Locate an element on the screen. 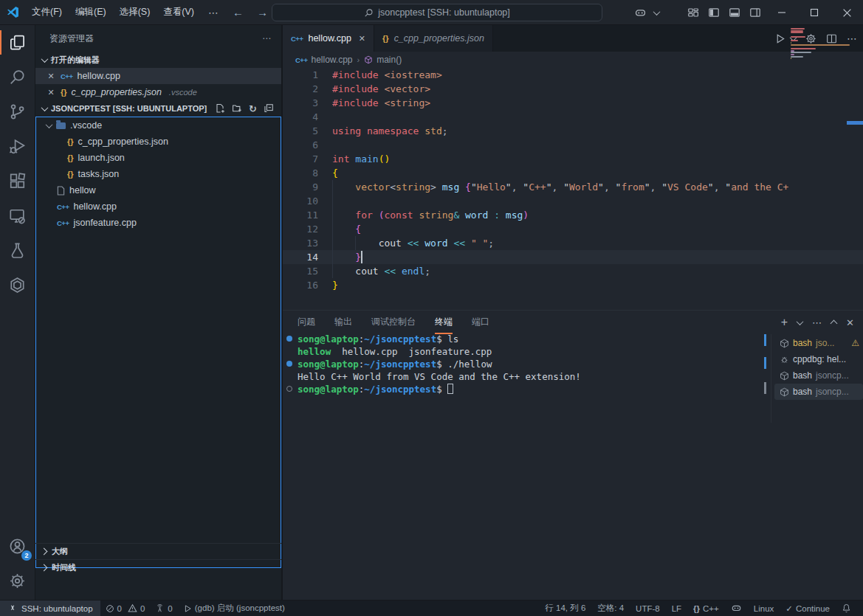 Image resolution: width=863 pixels, height=616 pixels. toggle-secondary-sidebar-icon is located at coordinates (755, 13).